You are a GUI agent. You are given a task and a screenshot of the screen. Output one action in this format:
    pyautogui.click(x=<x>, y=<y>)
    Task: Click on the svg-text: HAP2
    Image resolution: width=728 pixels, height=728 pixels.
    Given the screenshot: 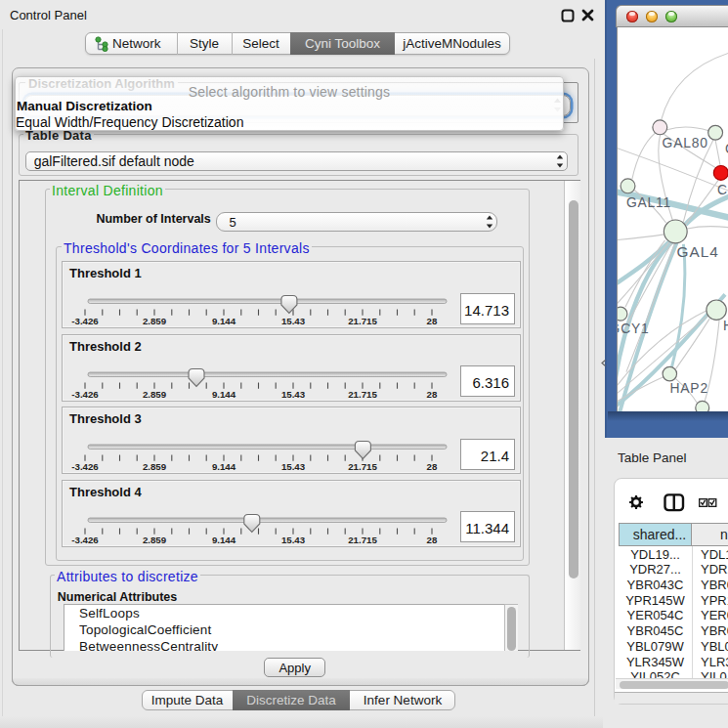 What is the action you would take?
    pyautogui.click(x=690, y=388)
    